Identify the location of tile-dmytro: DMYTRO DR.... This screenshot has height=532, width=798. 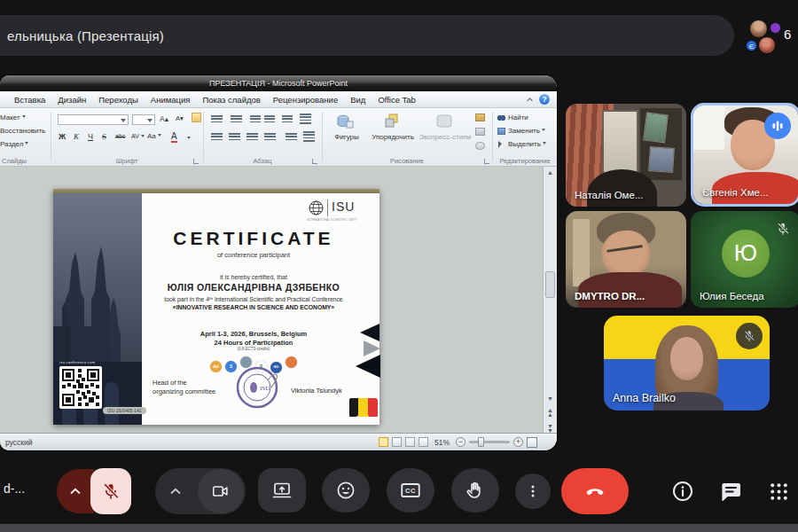
(626, 259).